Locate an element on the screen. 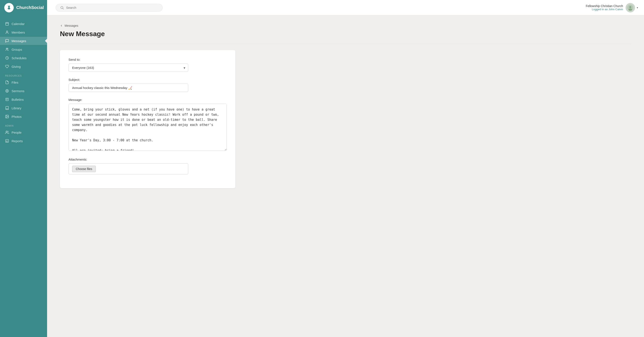 This screenshot has width=644, height=337. files-icon is located at coordinates (7, 82).